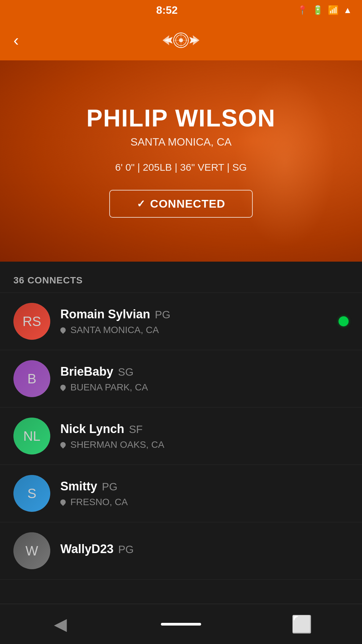  Describe the element at coordinates (181, 379) in the screenshot. I see `contact-item: BBrieBabySGBUENA PARK, CA` at that location.